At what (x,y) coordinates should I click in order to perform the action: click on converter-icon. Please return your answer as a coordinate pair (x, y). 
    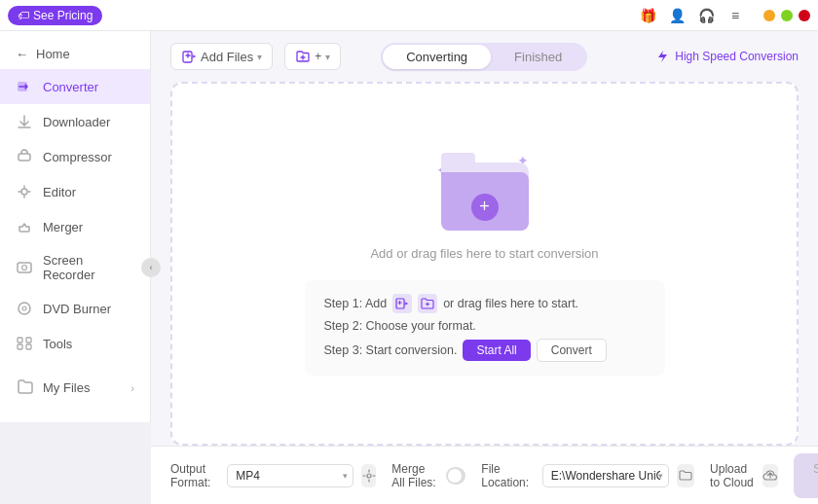
    Looking at the image, I should click on (24, 87).